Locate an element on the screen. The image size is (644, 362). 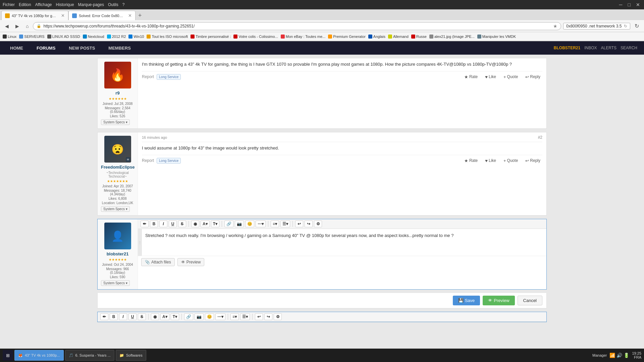
bookmark-2012r2: 2012 R2 is located at coordinates (117, 37).